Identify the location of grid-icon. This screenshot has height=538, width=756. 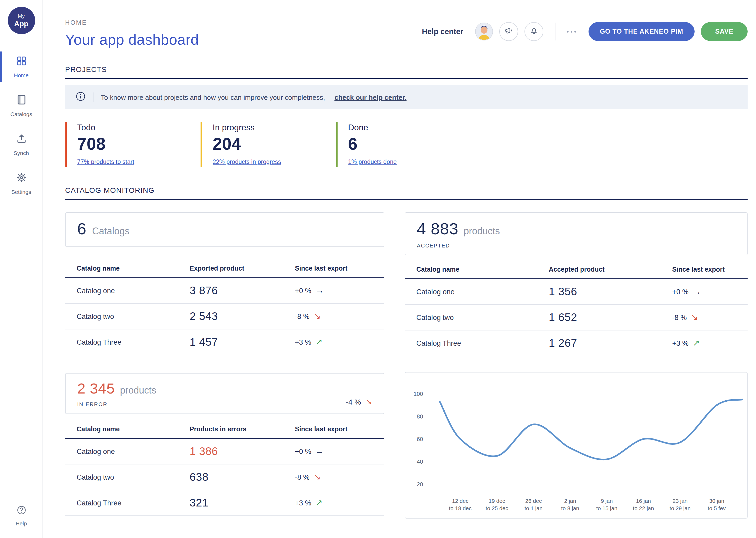
(21, 62).